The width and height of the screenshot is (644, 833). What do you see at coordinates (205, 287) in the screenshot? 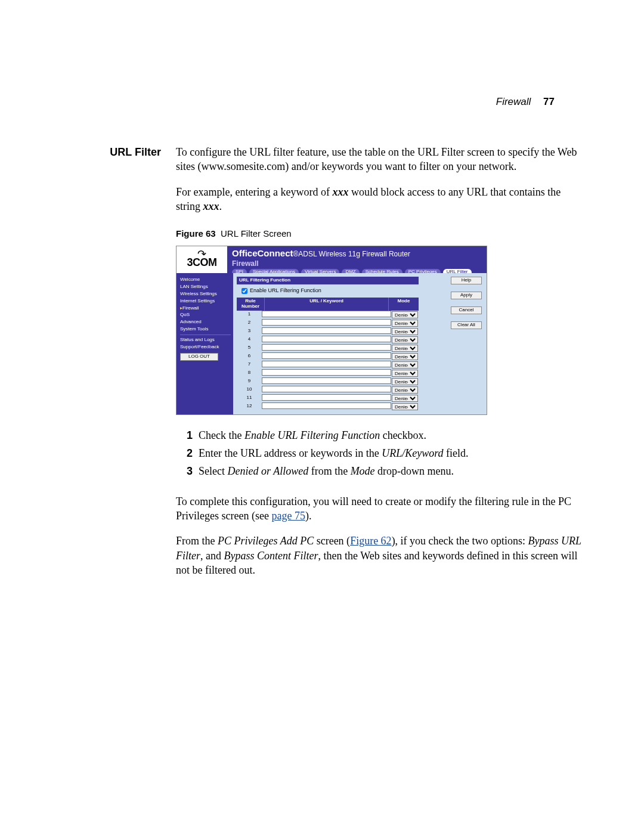
I see `sidebar-item-lan-settings: LAN Settings` at bounding box center [205, 287].